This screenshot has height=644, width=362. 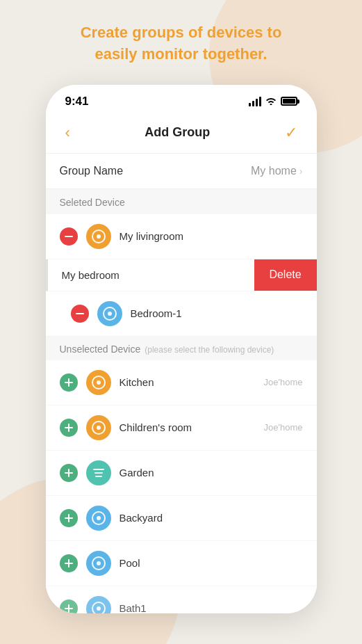 What do you see at coordinates (255, 102) in the screenshot?
I see `signal-bars-icon` at bounding box center [255, 102].